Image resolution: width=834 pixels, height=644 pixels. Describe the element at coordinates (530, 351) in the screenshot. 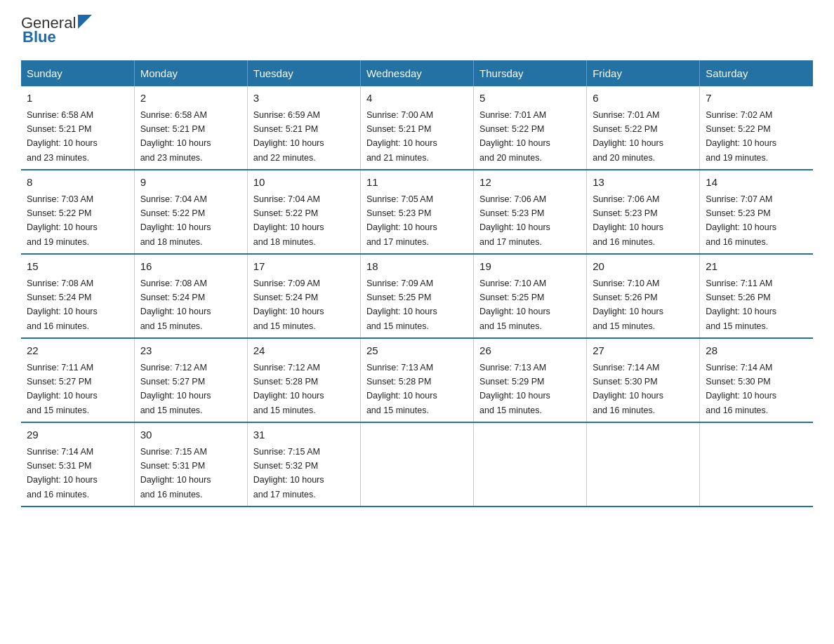

I see `day-number: 26` at that location.